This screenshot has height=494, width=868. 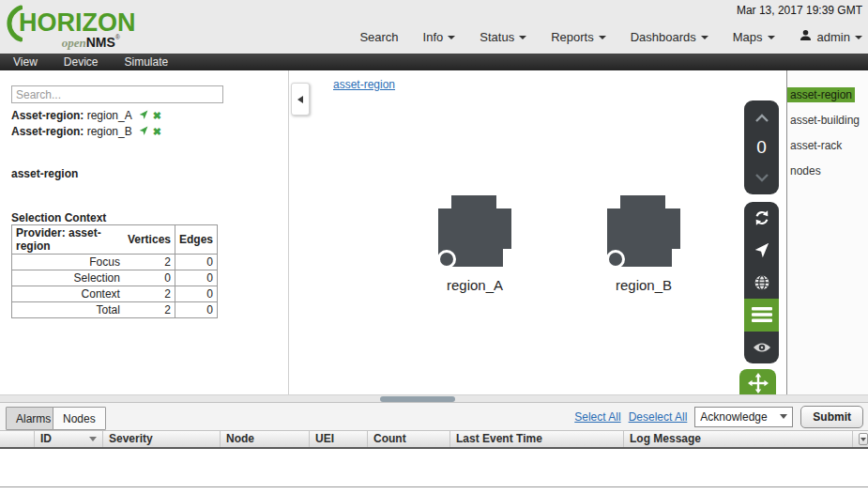 What do you see at coordinates (816, 146) in the screenshot?
I see `layer-asset-rack: asset-rack` at bounding box center [816, 146].